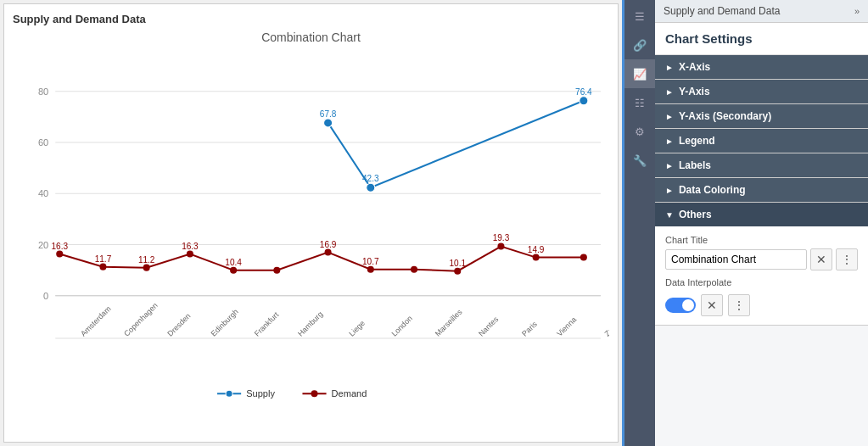 The height and width of the screenshot is (446, 868). Describe the element at coordinates (640, 103) in the screenshot. I see `table-icon: ☷` at that location.